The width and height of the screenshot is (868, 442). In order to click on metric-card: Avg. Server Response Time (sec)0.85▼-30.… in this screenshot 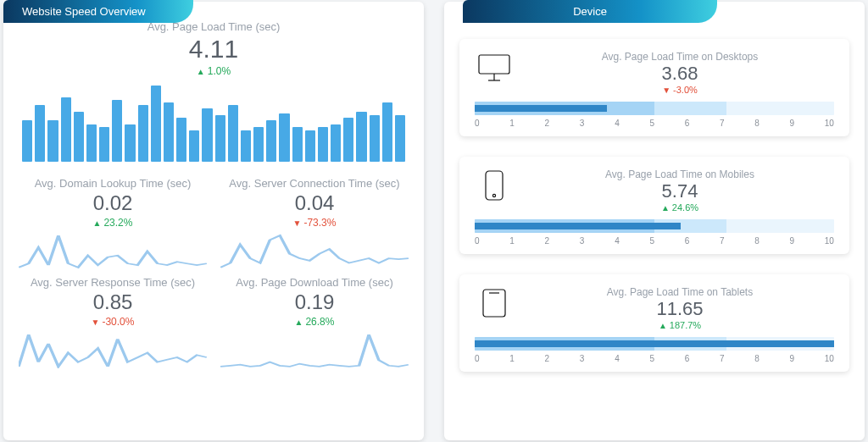, I will do `click(113, 320)`.